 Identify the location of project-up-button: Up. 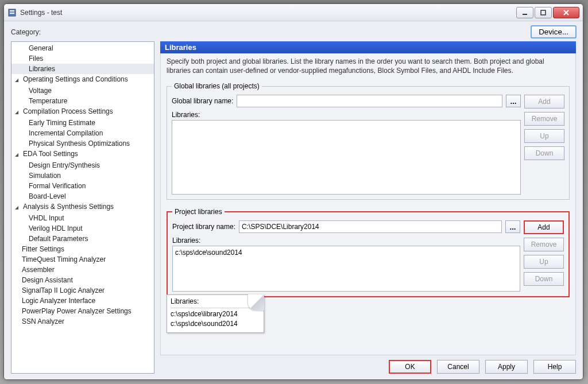
(544, 262).